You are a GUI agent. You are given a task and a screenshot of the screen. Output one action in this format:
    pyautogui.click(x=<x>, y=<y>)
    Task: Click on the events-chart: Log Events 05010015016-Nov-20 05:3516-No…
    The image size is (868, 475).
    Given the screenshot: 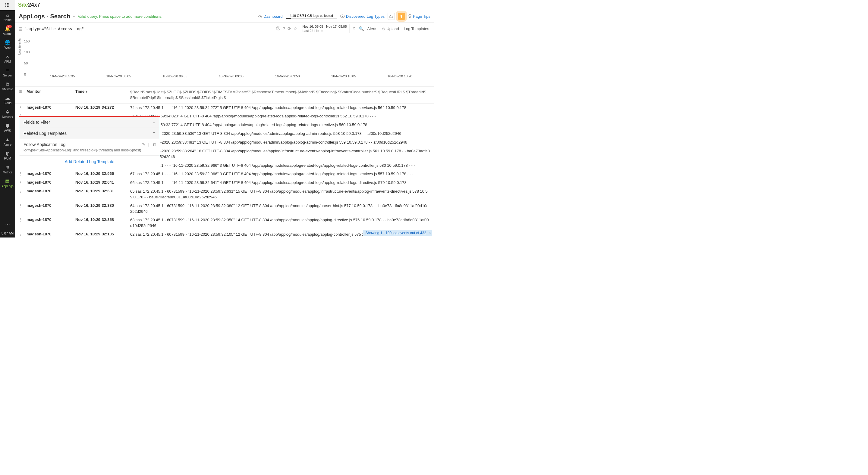 What is the action you would take?
    pyautogui.click(x=224, y=61)
    